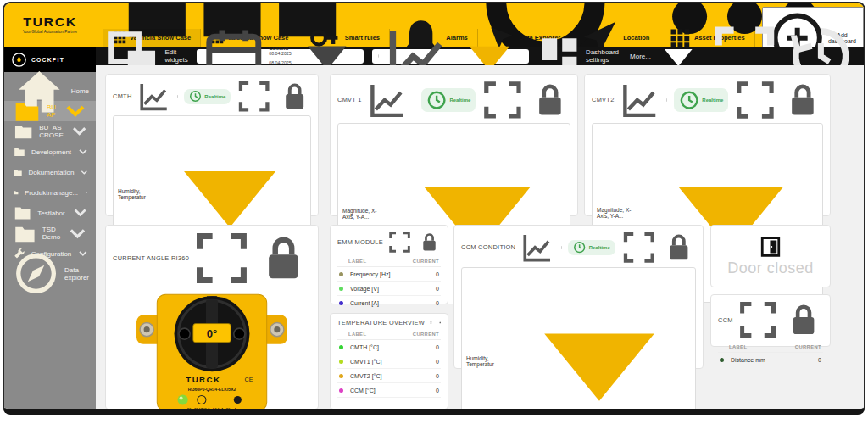  I want to click on table-row: CMVT2 [°C] 0, so click(389, 377).